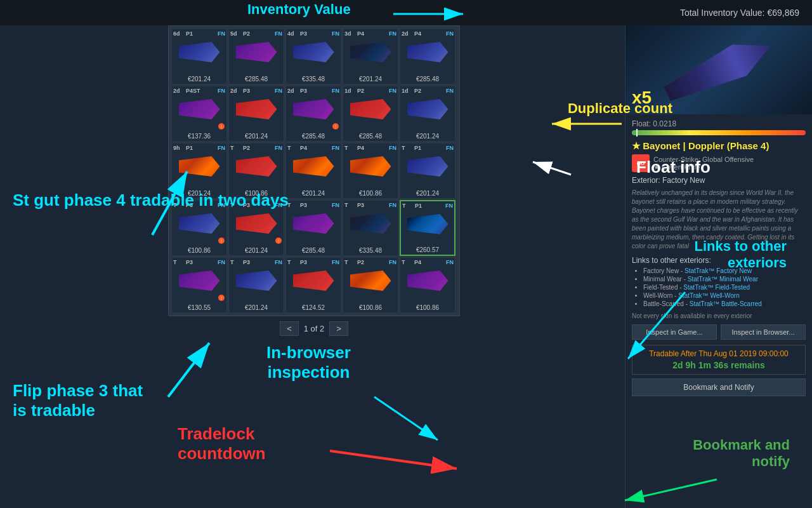 Image resolution: width=812 pixels, height=508 pixels. What do you see at coordinates (313, 285) in the screenshot?
I see `inventory-item: T P3 FN €124.52` at bounding box center [313, 285].